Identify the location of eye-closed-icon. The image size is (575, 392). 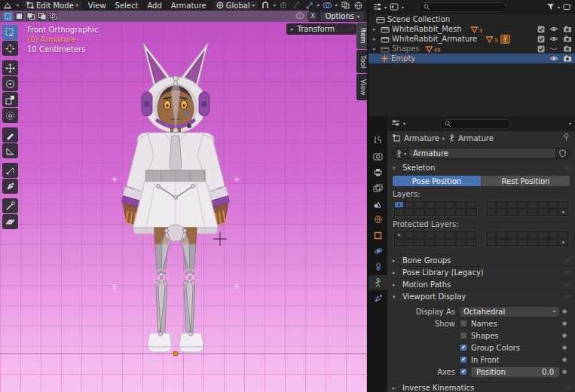
(554, 48).